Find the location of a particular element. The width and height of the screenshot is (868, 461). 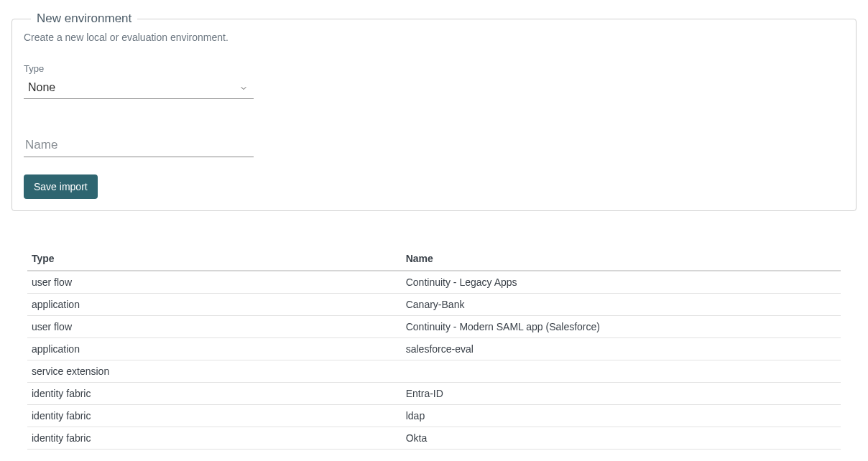

panel-description: Create a new local or evaluation environ… is located at coordinates (434, 37).